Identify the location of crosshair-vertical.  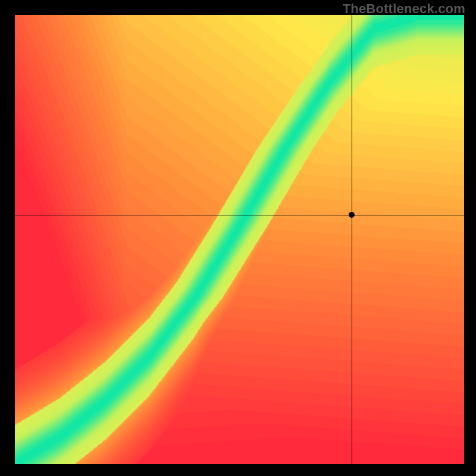
(352, 239).